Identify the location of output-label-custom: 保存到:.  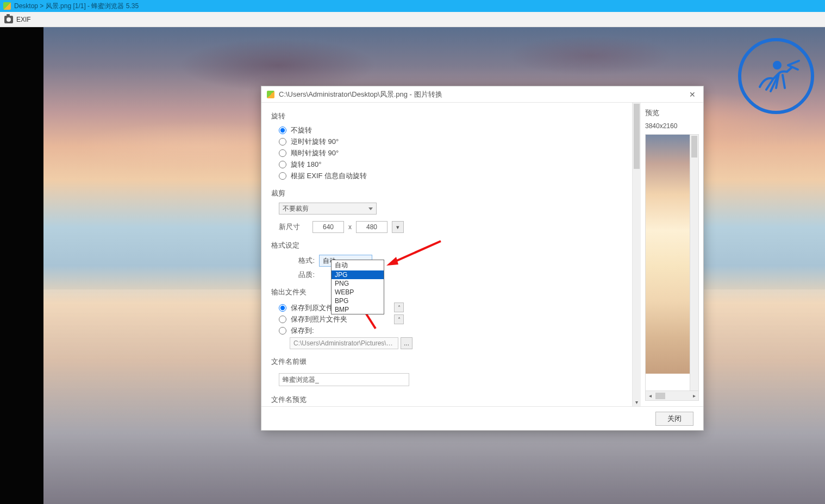
(302, 331).